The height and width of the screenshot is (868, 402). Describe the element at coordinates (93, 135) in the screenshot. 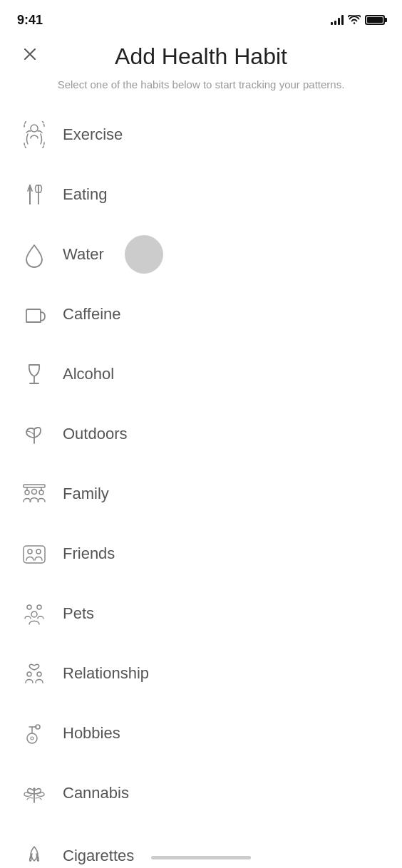

I see `exercise-label: Exercise` at that location.